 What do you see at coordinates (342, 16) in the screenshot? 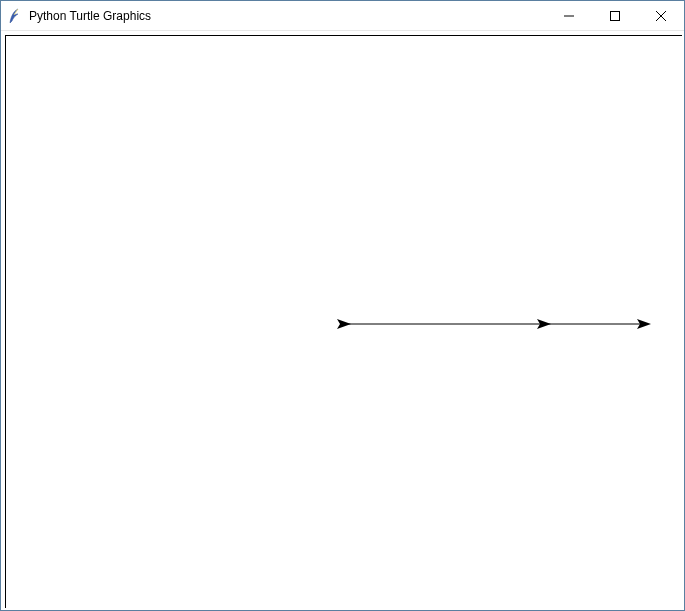
I see `titlebar: Python Turtle Graphics` at bounding box center [342, 16].